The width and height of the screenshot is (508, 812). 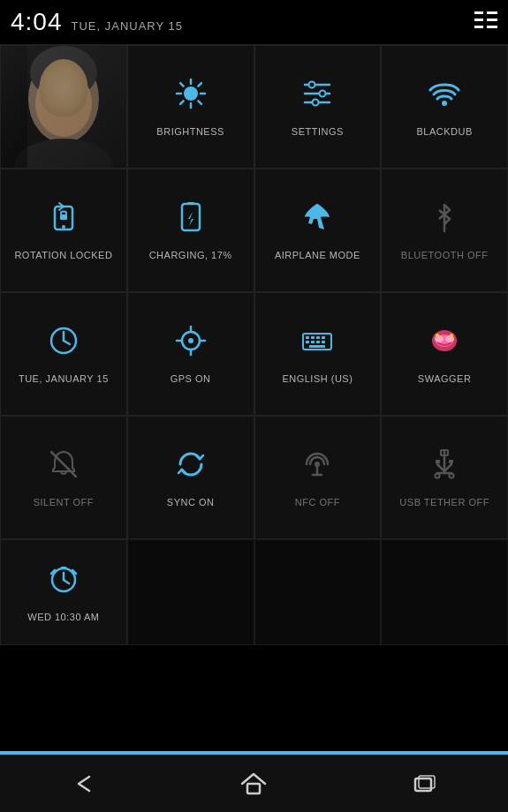 What do you see at coordinates (444, 230) in the screenshot?
I see `bluetooth-cell: BLUETOOTH OFF` at bounding box center [444, 230].